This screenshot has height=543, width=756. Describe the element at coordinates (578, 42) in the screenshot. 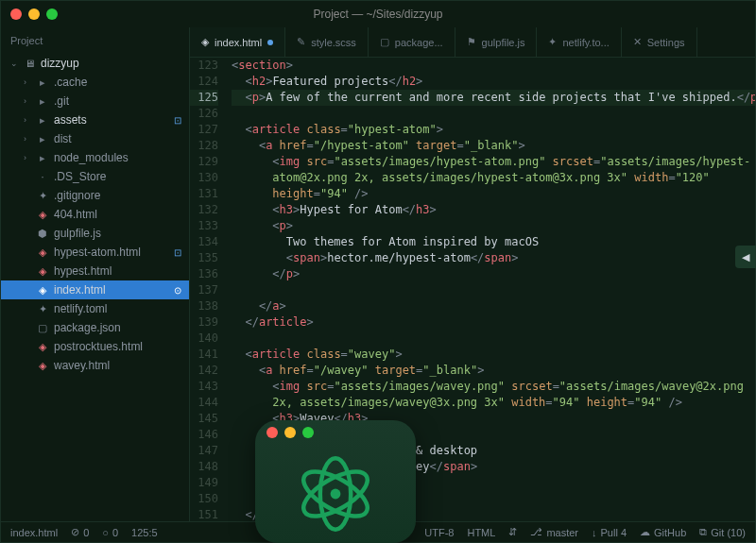

I see `tab-netlify-to---: ✦netlify.to...` at that location.